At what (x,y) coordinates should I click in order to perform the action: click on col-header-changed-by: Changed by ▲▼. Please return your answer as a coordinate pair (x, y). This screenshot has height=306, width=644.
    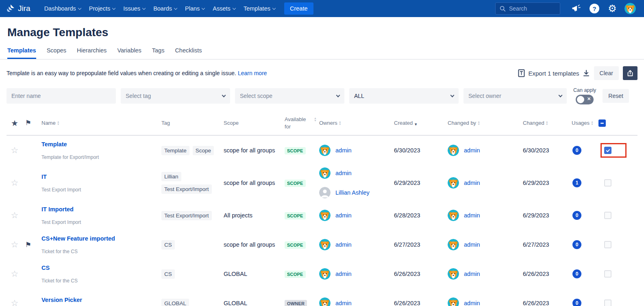
    Looking at the image, I should click on (481, 123).